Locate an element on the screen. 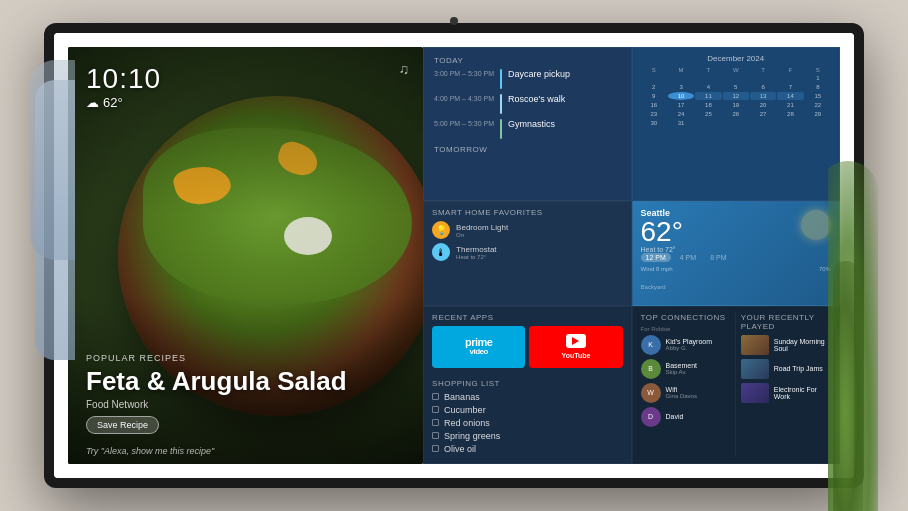  cal-header-t2: T is located at coordinates (763, 70).